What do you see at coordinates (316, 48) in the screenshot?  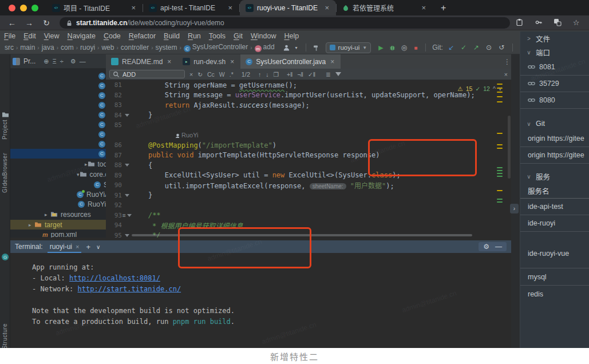 I see `build-hammer-icon` at bounding box center [316, 48].